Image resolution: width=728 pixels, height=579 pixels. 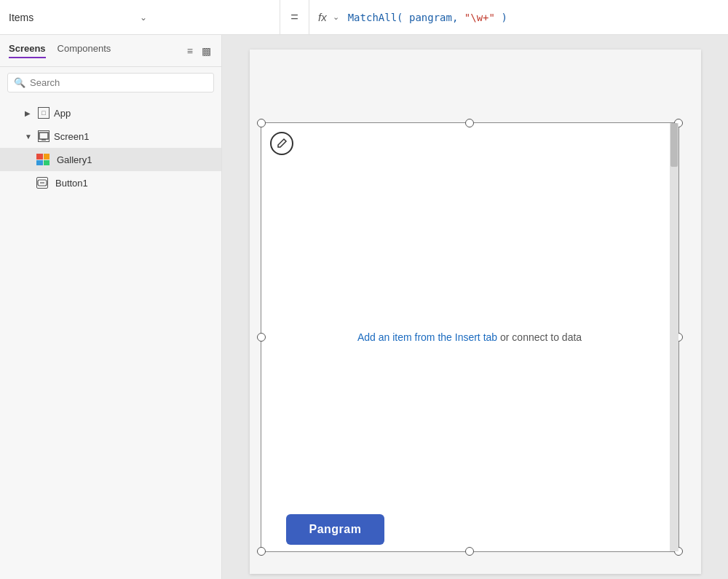 What do you see at coordinates (111, 159) in the screenshot?
I see `tree-item-gallery1: Gallery1` at bounding box center [111, 159].